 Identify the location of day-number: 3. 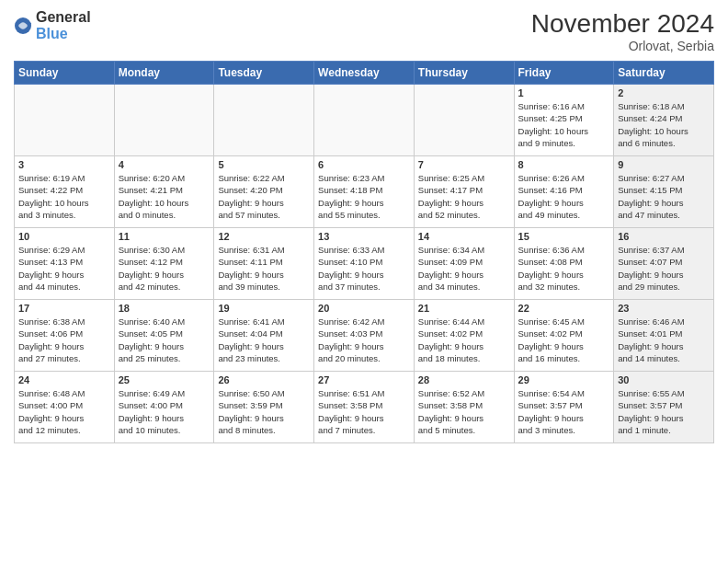
(64, 165).